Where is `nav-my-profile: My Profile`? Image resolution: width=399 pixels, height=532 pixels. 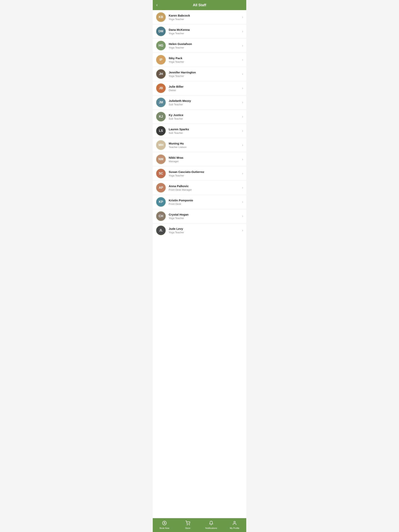 nav-my-profile: My Profile is located at coordinates (234, 525).